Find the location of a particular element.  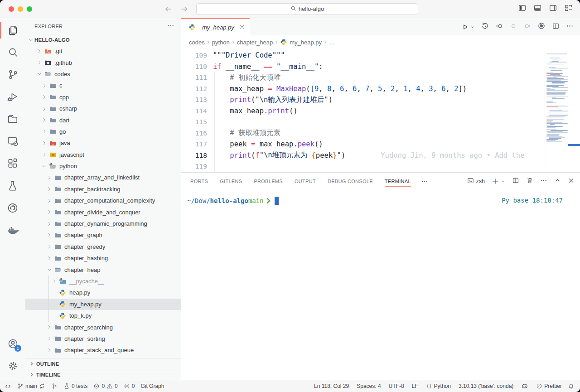

tree-item-java: java is located at coordinates (103, 143).